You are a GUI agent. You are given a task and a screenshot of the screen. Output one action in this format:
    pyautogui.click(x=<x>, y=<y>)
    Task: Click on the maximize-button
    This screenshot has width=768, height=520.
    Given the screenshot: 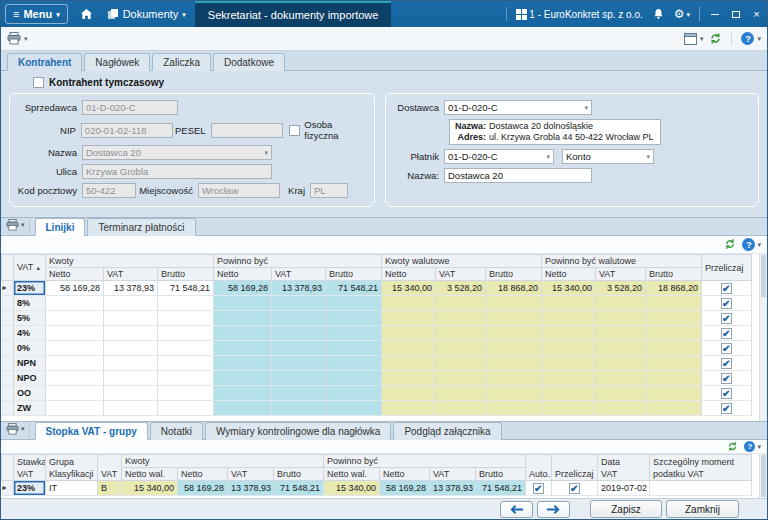 What is the action you would take?
    pyautogui.click(x=736, y=14)
    